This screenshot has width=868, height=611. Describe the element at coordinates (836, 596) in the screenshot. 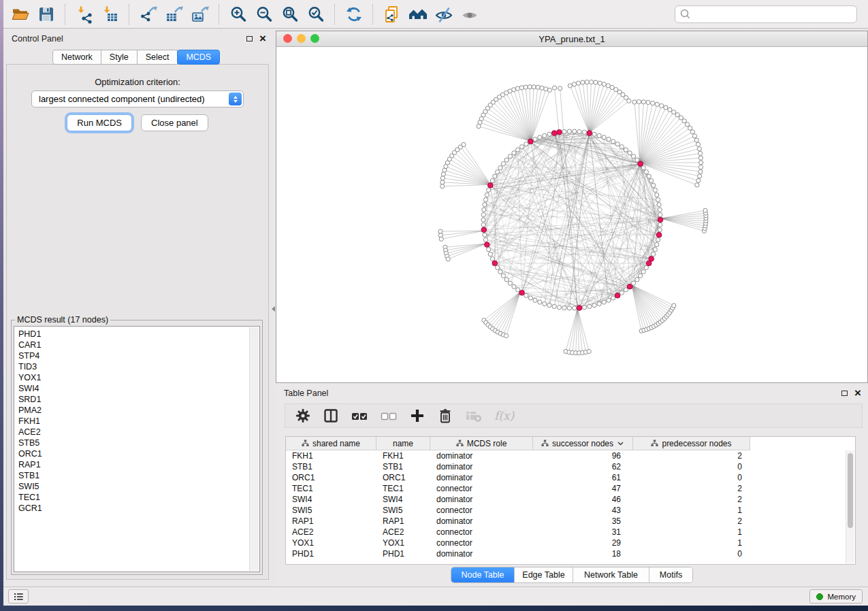

I see `memory-button: Memory` at that location.